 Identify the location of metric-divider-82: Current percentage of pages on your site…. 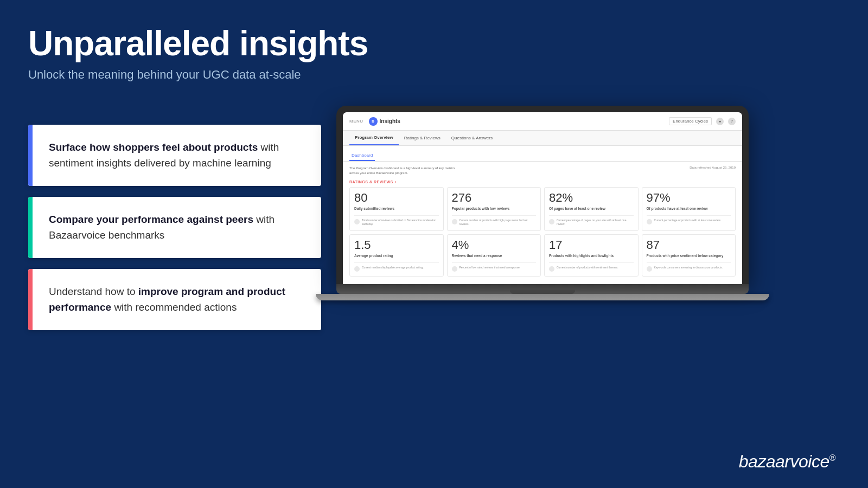
(591, 221).